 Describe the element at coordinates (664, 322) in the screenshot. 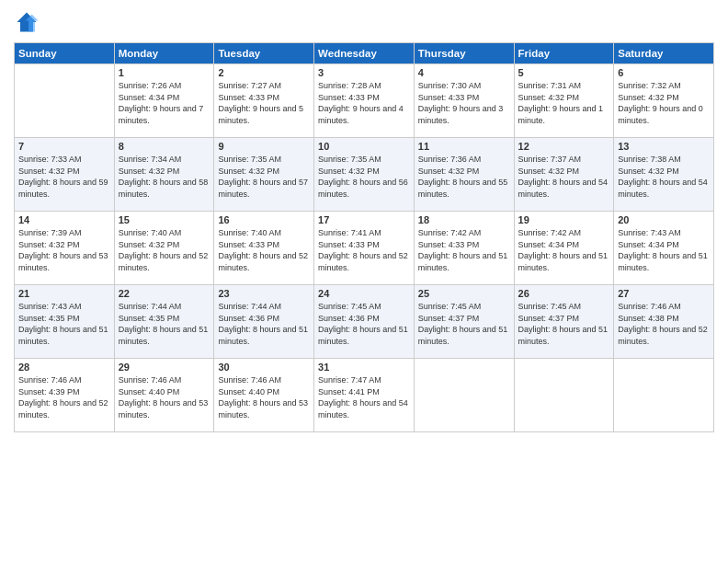

I see `calendar-cell: 27Sunrise: 7:46 AMSunset: 4:38 PMDayligh…` at that location.